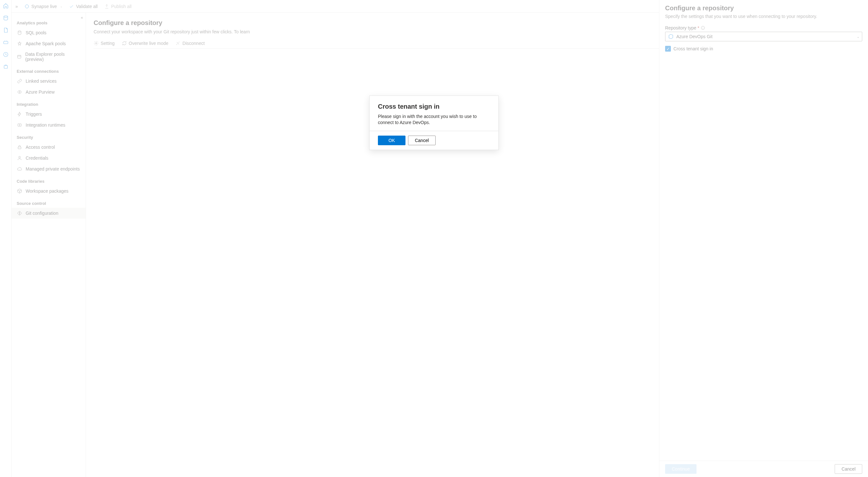 The image size is (868, 477). I want to click on cancel-button: Cancel, so click(422, 140).